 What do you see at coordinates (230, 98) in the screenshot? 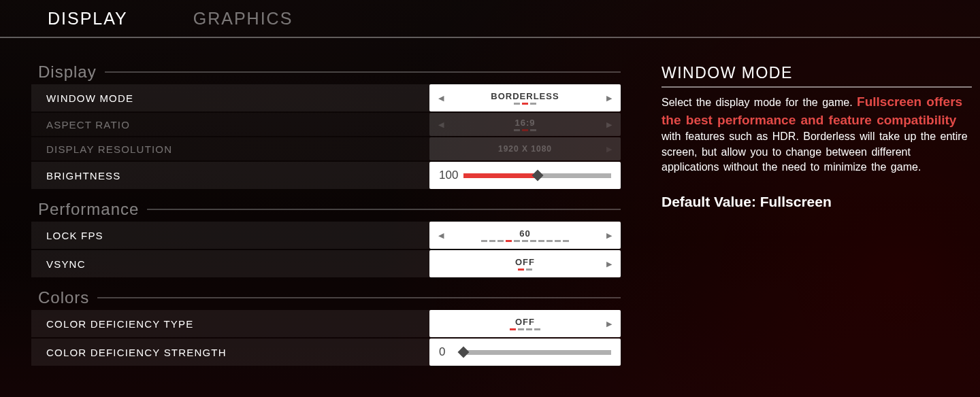
I see `row-label: WINDOW MODE` at bounding box center [230, 98].